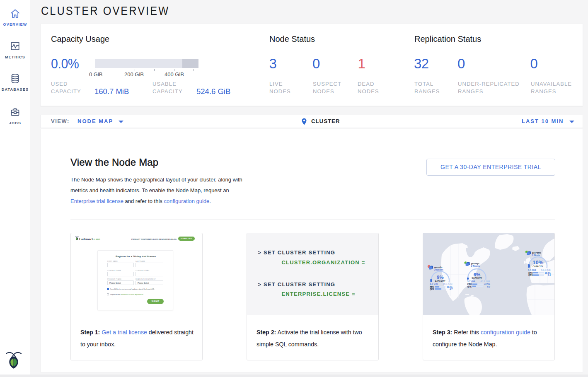 This screenshot has width=588, height=377. What do you see at coordinates (536, 255) in the screenshot?
I see `svg-text: 1 Node` at bounding box center [536, 255].